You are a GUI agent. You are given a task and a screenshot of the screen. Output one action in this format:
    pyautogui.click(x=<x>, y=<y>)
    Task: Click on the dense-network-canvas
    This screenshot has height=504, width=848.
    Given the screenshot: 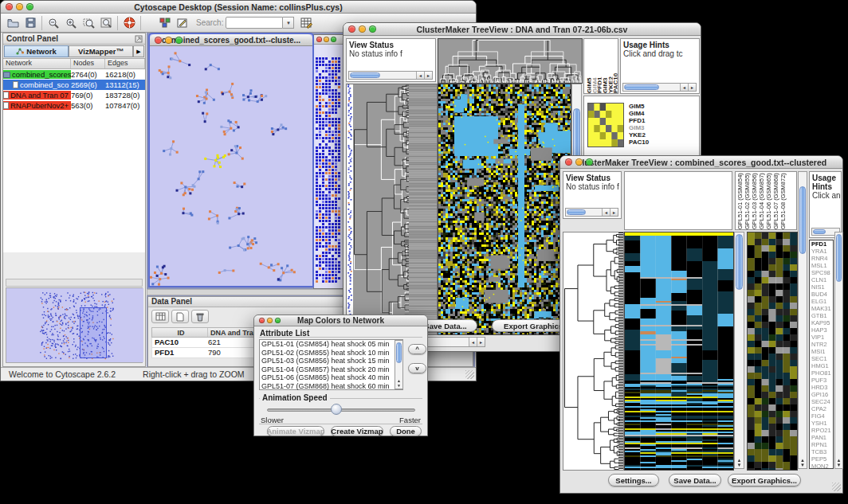 What is the action you would take?
    pyautogui.click(x=328, y=166)
    